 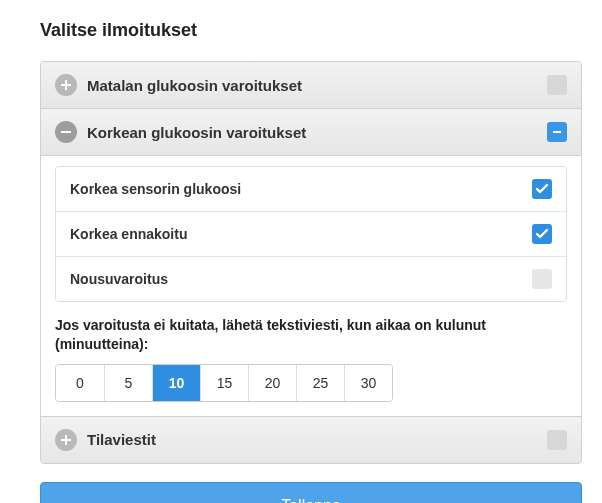 What do you see at coordinates (312, 132) in the screenshot?
I see `section-high-title: Korkean glukoosin varoitukset` at bounding box center [312, 132].